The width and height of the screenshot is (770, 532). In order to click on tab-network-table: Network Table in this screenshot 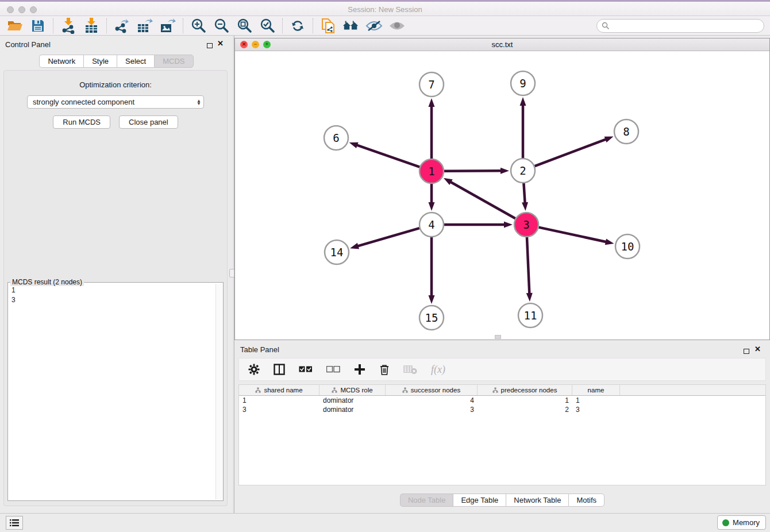, I will do `click(537, 500)`.